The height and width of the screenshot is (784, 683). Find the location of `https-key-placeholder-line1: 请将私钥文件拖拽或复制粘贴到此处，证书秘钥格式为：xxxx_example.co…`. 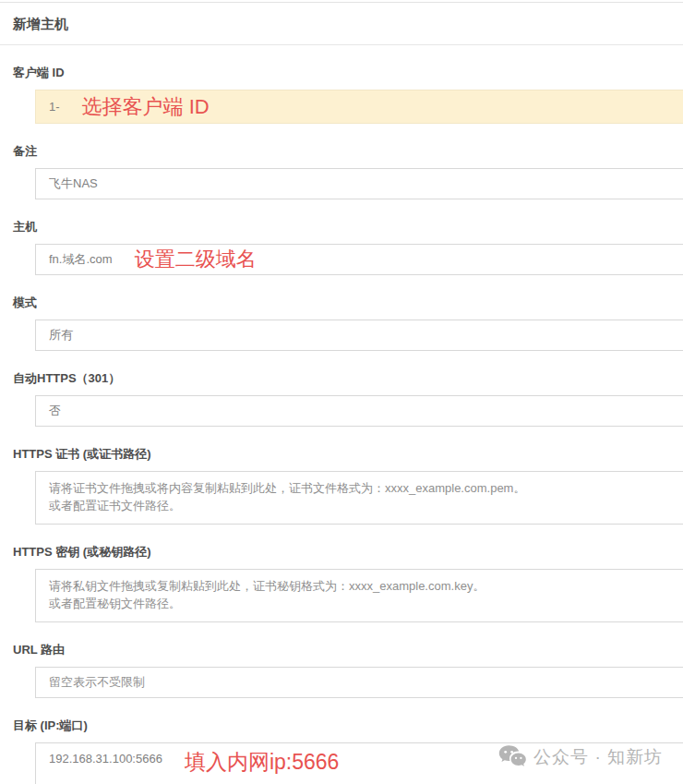

https-key-placeholder-line1: 请将私钥文件拖拽或复制粘贴到此处，证书秘钥格式为：xxxx_example.co… is located at coordinates (365, 585).